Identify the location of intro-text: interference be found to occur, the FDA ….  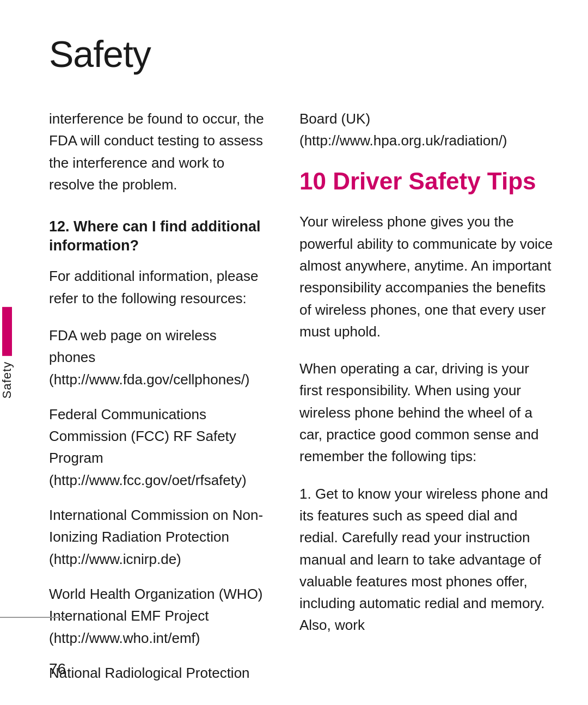
(158, 151).